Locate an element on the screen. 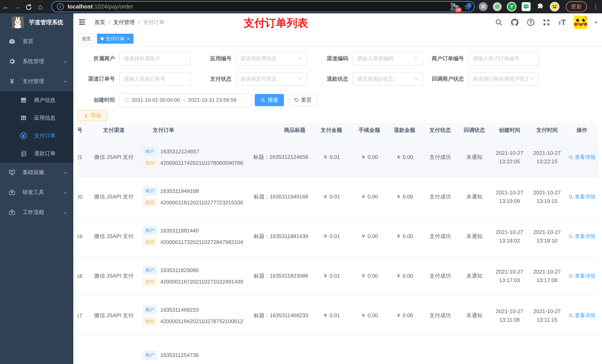 This screenshot has height=364, width=602. pay-tag: 支付 is located at coordinates (150, 163).